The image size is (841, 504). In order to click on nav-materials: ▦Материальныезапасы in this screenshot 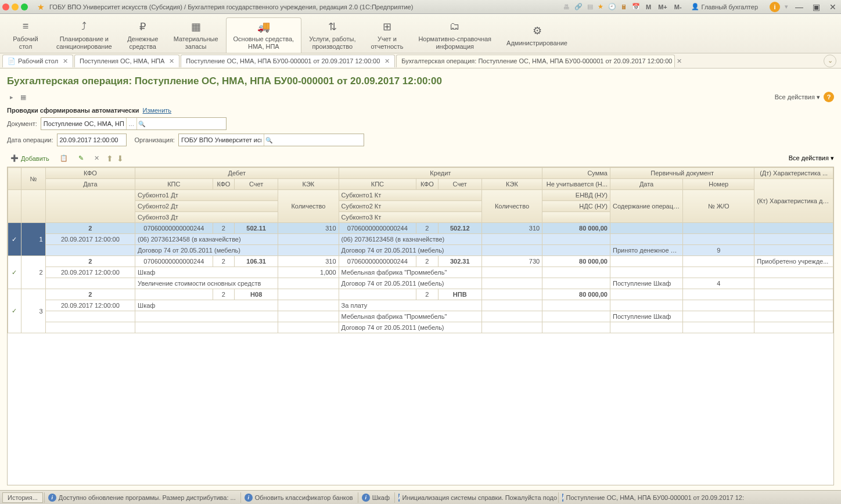, I will do `click(196, 35)`.